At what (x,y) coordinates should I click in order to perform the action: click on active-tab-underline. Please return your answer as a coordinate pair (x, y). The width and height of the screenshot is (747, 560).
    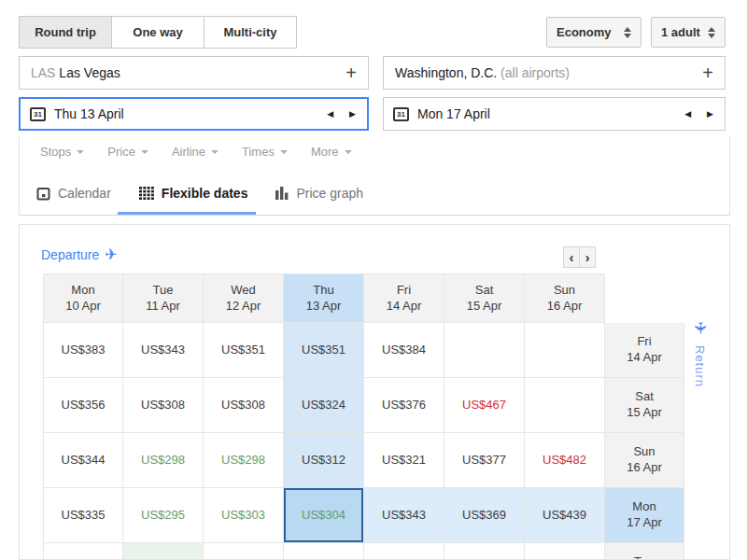
    Looking at the image, I should click on (187, 213).